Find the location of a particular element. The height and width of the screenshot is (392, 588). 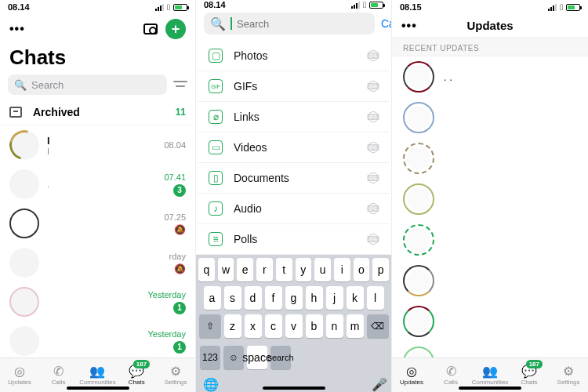

search-input is located at coordinates (303, 24).